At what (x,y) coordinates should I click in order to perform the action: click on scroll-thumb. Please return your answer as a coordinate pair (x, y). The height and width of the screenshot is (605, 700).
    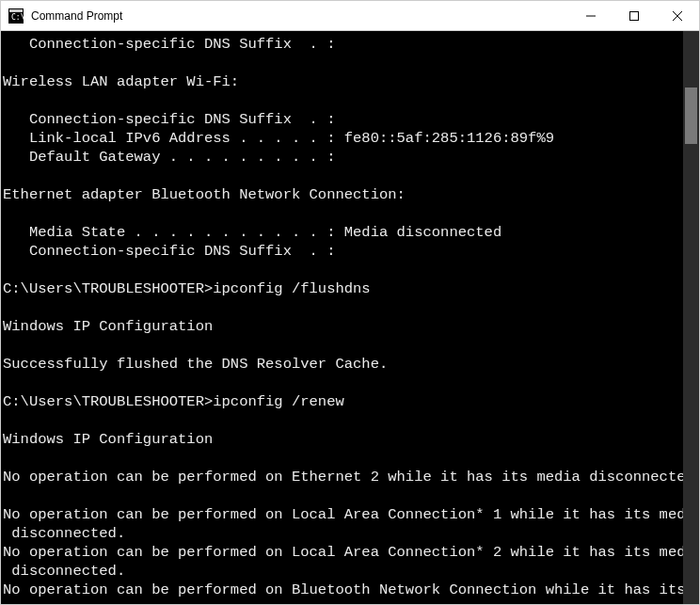
    Looking at the image, I should click on (691, 116).